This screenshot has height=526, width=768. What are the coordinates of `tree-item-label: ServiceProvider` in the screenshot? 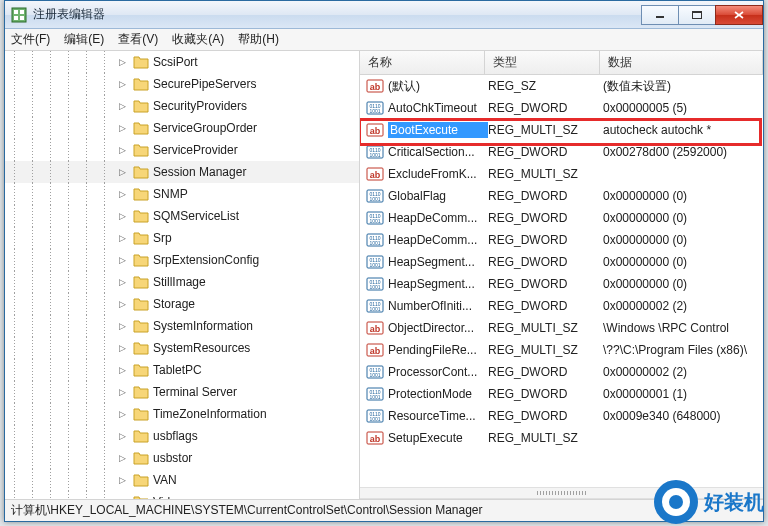 It's located at (196, 150).